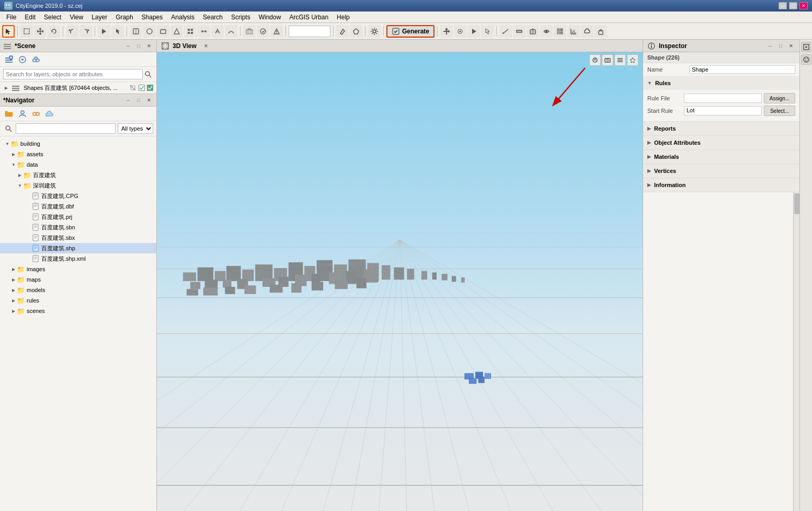  I want to click on close-btn: ✕, so click(804, 6).